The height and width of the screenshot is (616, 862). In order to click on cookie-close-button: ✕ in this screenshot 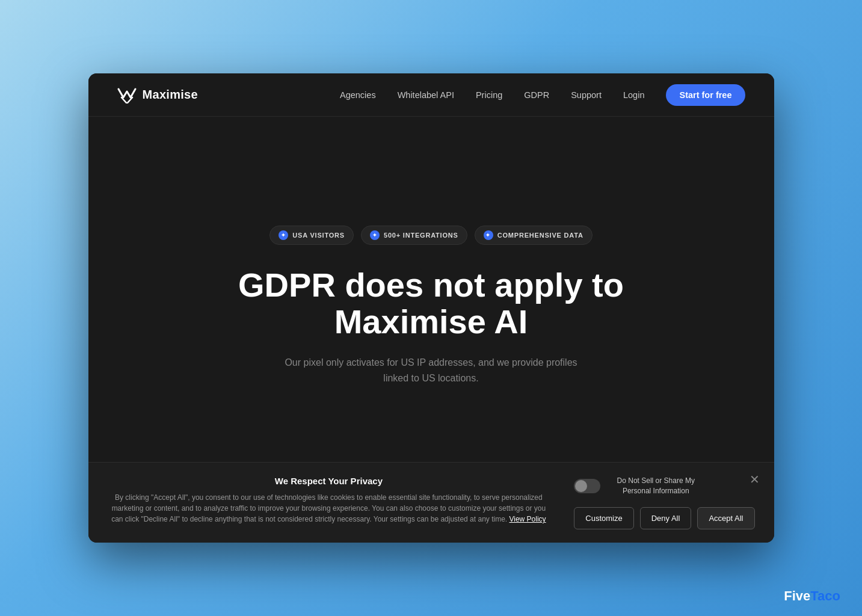, I will do `click(754, 479)`.